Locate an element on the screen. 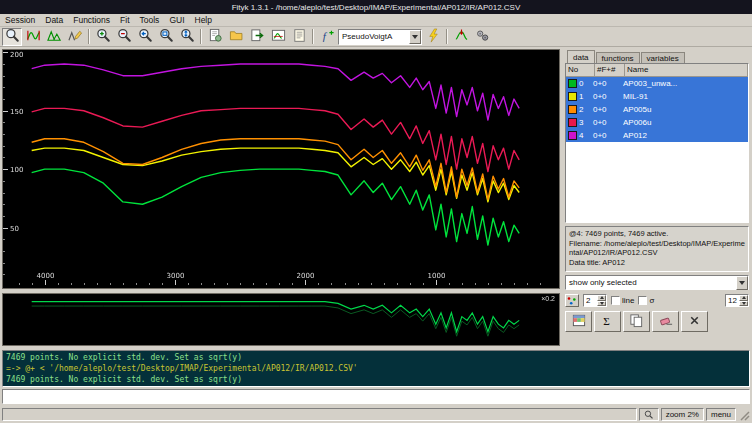 The image size is (752, 423). status-main-segment is located at coordinates (320, 414).